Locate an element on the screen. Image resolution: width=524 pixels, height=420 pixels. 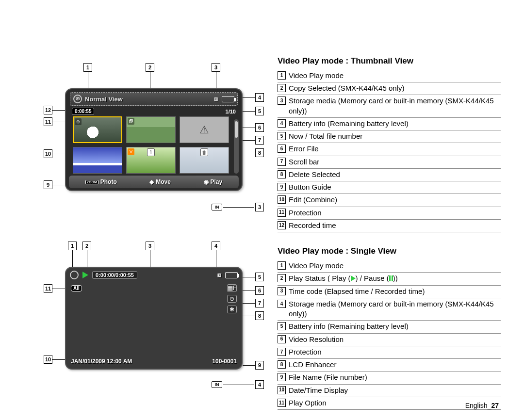
callout-8-sv: 8 is located at coordinates (260, 316).